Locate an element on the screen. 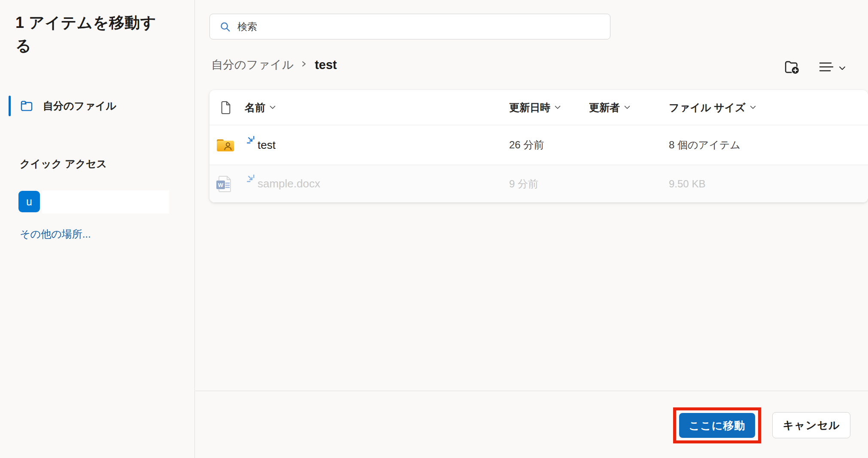 This screenshot has height=458, width=868. column-header-file-size: ファイル サイズ is located at coordinates (768, 108).